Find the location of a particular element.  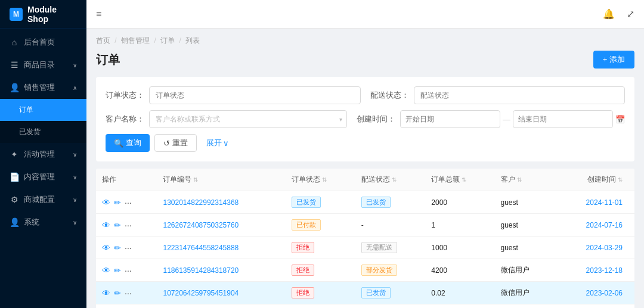

sidebar-item-content: 📄 内容管理 ∨ is located at coordinates (43, 177).